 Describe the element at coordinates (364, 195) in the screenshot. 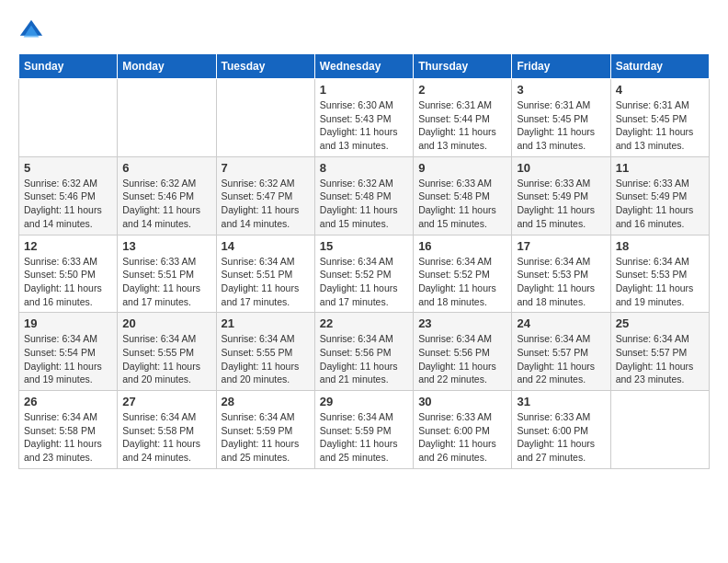

I see `calendar-week-row: 5Sunrise: 6:32 AM Sunset: 5:46 PM Daylig…` at that location.